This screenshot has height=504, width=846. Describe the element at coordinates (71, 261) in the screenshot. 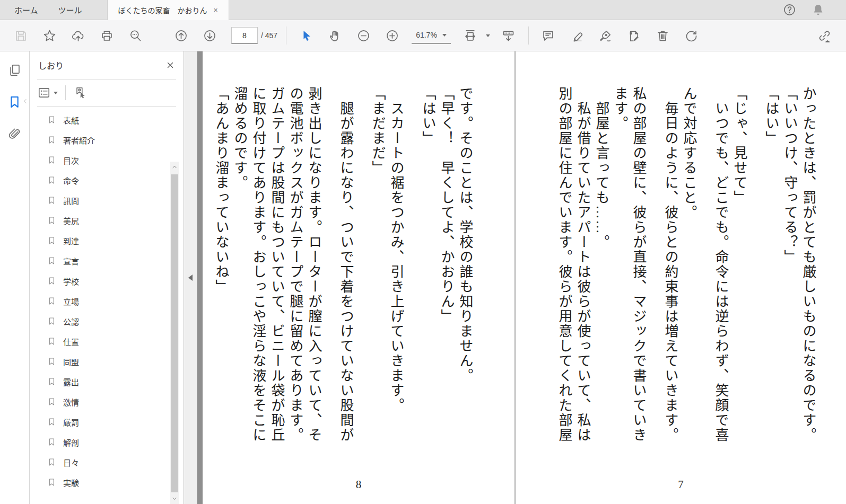

I see `bookmark-item-label: 宣言` at that location.